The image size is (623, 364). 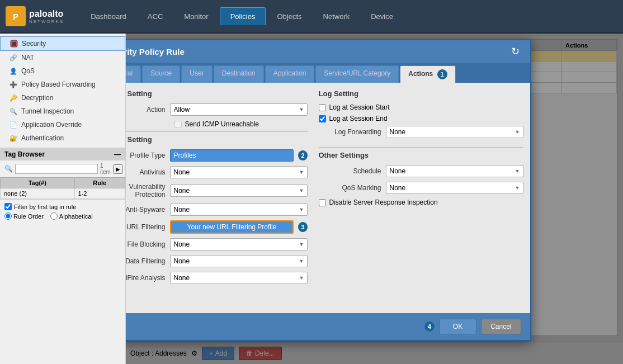 I want to click on tab-dashboard: Dashboard, so click(x=108, y=16).